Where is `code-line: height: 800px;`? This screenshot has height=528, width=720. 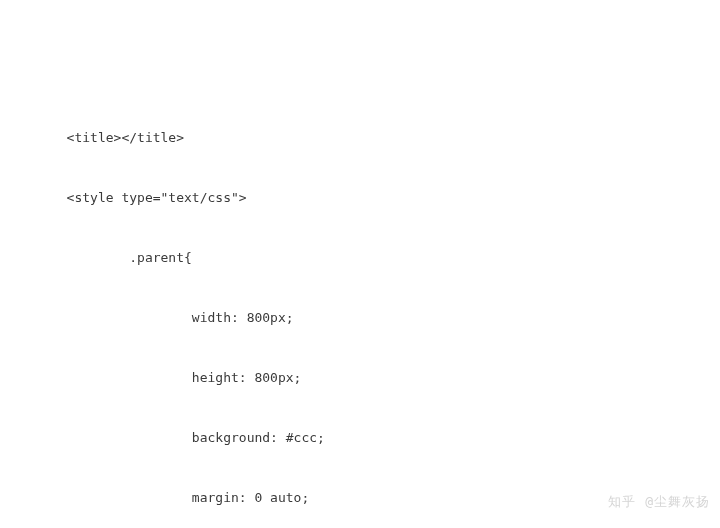 code-line: height: 800px; is located at coordinates (362, 378).